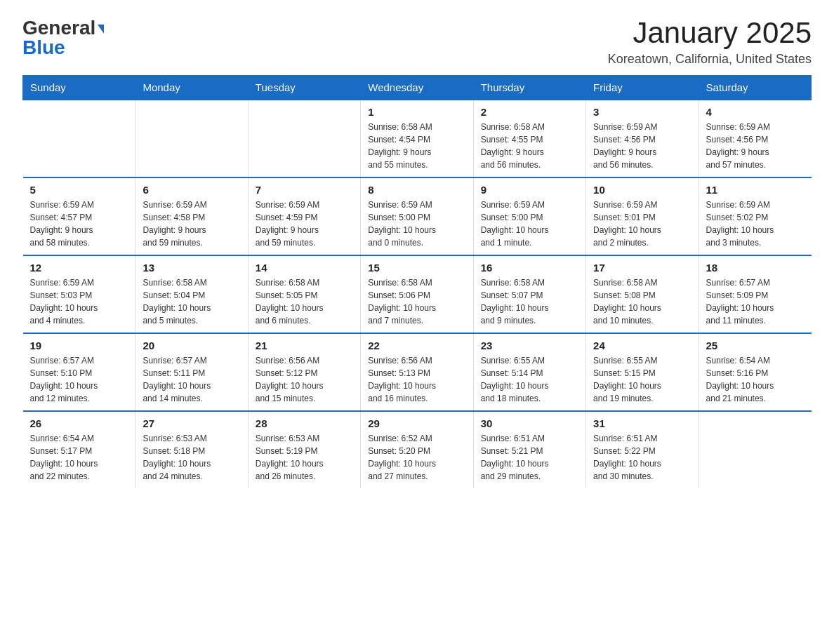  I want to click on calendar-day-cell: 28Sunrise: 6:53 AM Sunset: 5:19 PM Dayli…, so click(304, 450).